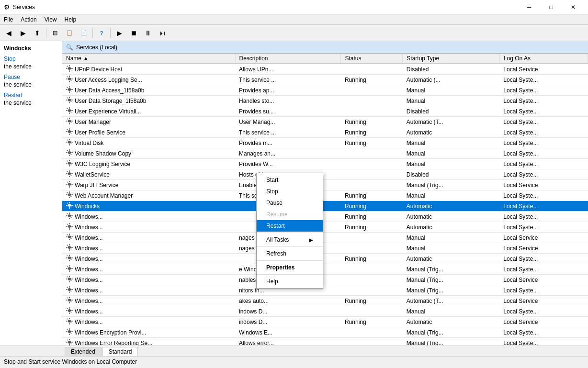 The image size is (588, 368). I want to click on table-row: W3C Logging ServiceProvides W...ManualLo…, so click(325, 164).